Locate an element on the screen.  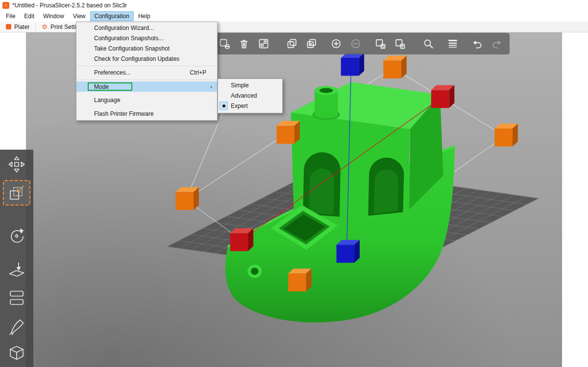
menu-item-flash-printer-firmware: Flash Printer Firmware is located at coordinates (147, 114).